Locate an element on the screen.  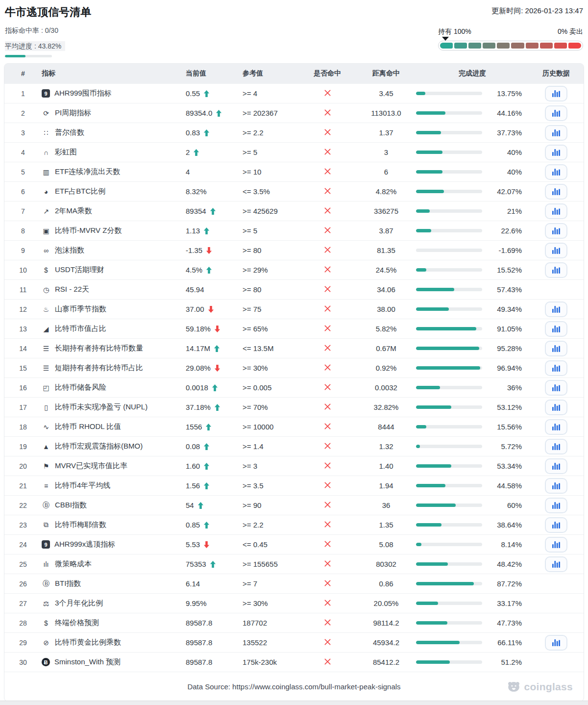
current-value: 1.13 is located at coordinates (193, 230).